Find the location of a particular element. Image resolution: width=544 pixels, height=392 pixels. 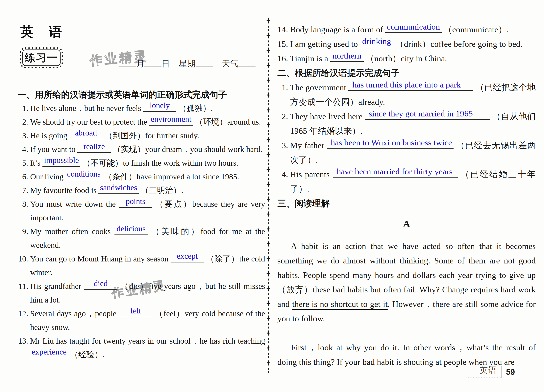

item-text-pre: Body language is a form of is located at coordinates (337, 29).